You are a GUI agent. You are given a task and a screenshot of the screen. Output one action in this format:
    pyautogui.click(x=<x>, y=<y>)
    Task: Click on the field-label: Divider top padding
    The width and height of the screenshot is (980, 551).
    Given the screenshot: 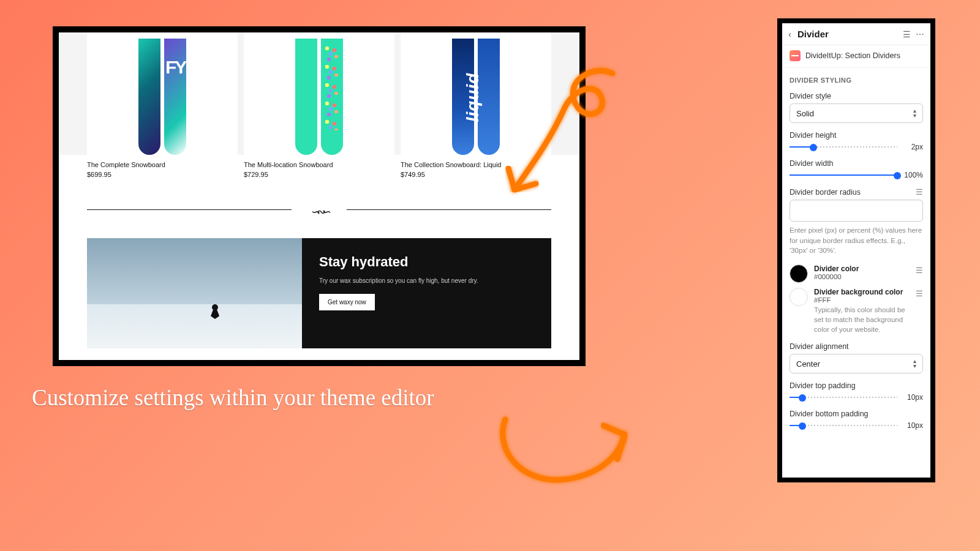 What is the action you would take?
    pyautogui.click(x=823, y=386)
    